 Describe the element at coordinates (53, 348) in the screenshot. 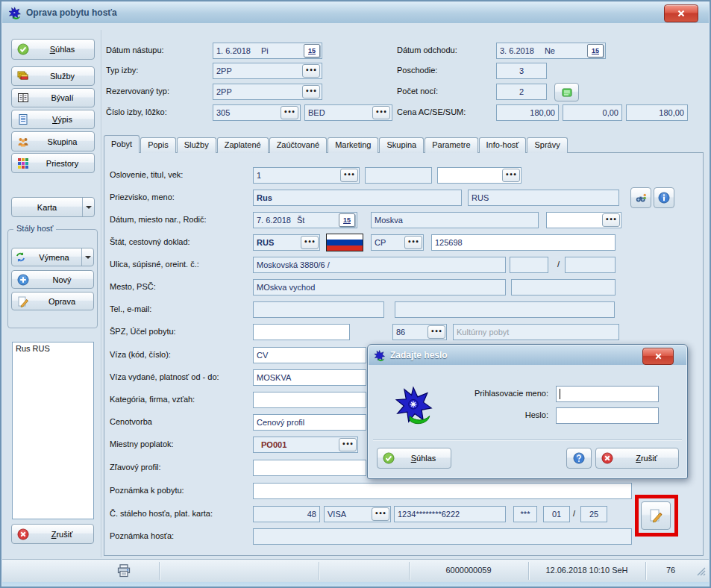

I see `guest-list-item: Rus RUS` at that location.